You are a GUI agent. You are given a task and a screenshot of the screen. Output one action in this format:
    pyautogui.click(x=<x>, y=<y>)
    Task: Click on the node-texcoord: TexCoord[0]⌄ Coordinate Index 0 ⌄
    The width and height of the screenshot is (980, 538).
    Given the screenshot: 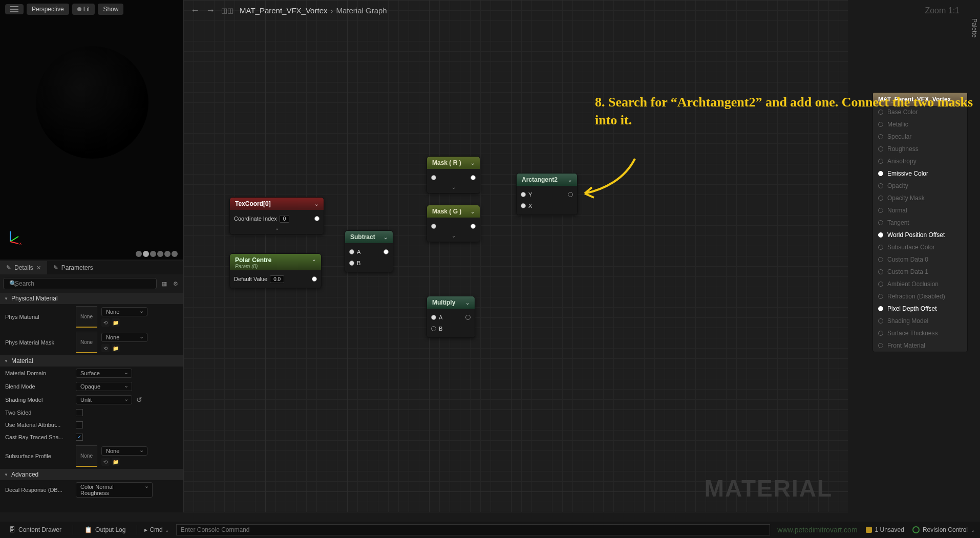 What is the action you would take?
    pyautogui.click(x=276, y=216)
    